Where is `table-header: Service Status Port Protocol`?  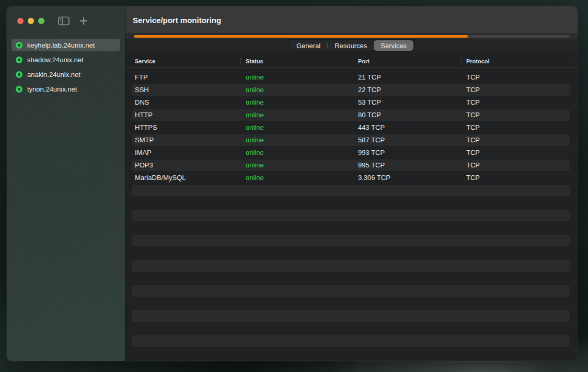 table-header: Service Status Port Protocol is located at coordinates (351, 62).